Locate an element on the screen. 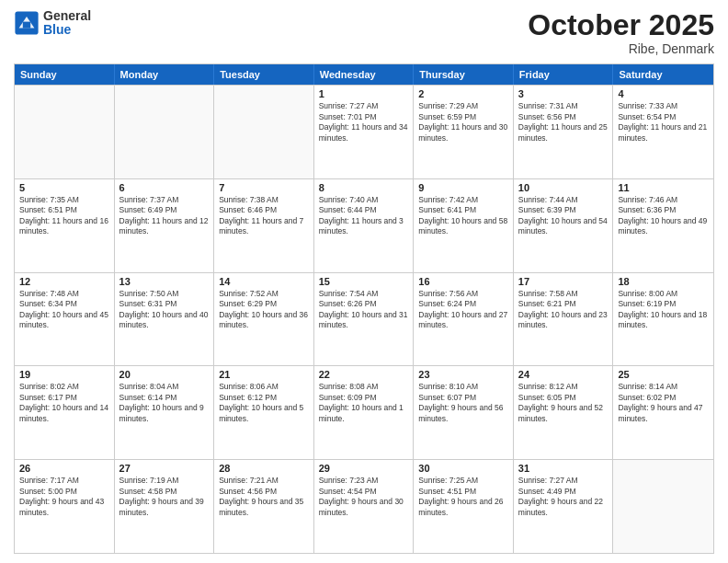  day-number: 25 is located at coordinates (664, 374).